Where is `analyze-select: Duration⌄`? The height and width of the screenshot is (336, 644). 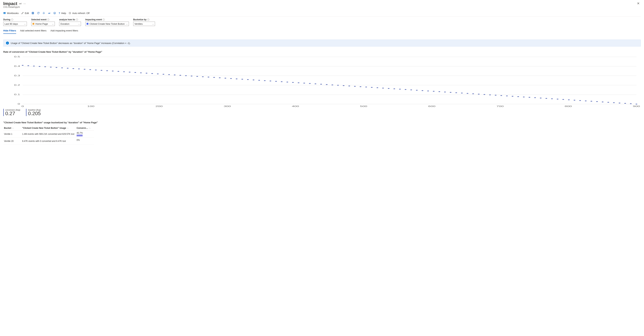
analyze-select: Duration⌄ is located at coordinates (70, 24).